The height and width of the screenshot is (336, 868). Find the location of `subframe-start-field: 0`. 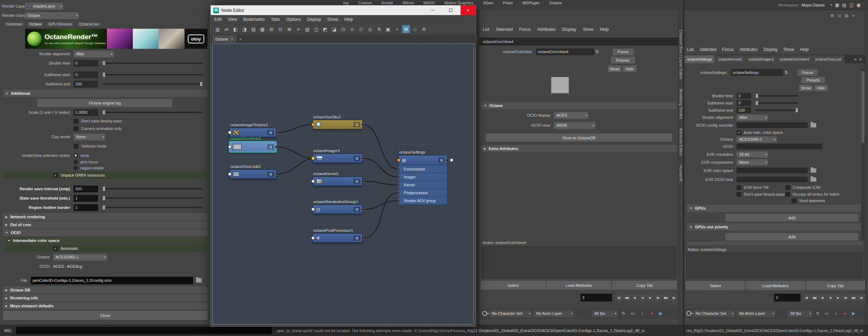

subframe-start-field: 0 is located at coordinates (744, 103).